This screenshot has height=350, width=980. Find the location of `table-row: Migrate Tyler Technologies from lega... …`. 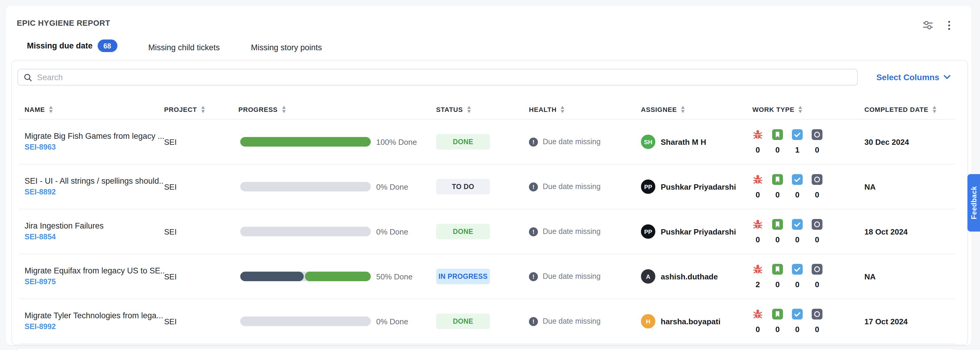

table-row: Migrate Tyler Technologies from lega... … is located at coordinates (487, 321).